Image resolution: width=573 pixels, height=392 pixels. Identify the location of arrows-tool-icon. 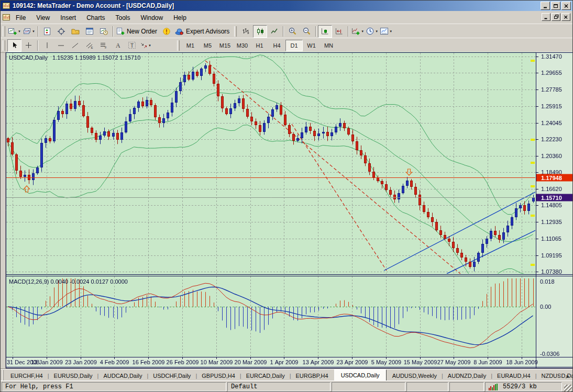
(144, 46).